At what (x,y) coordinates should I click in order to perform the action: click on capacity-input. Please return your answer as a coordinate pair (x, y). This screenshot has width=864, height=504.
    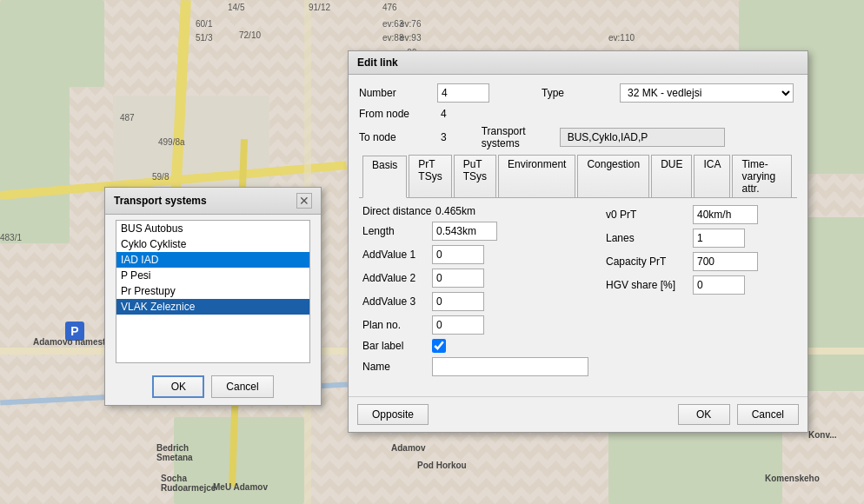
    Looking at the image, I should click on (725, 262).